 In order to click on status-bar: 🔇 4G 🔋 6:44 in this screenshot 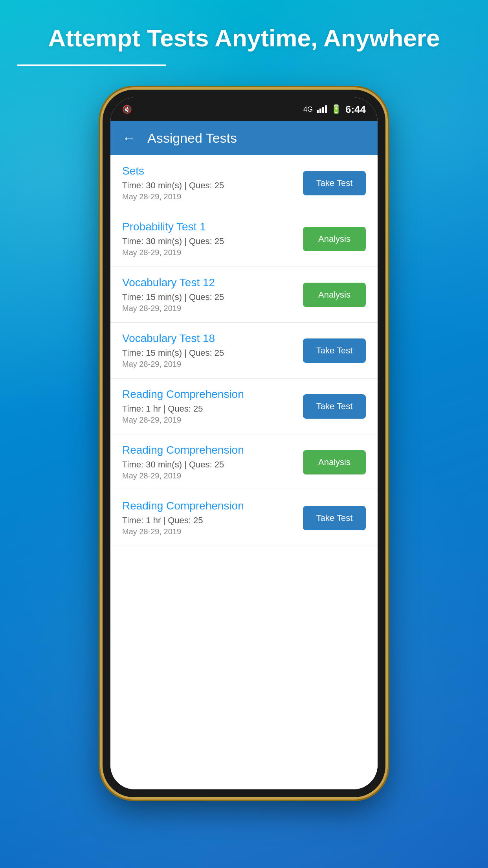, I will do `click(244, 109)`.